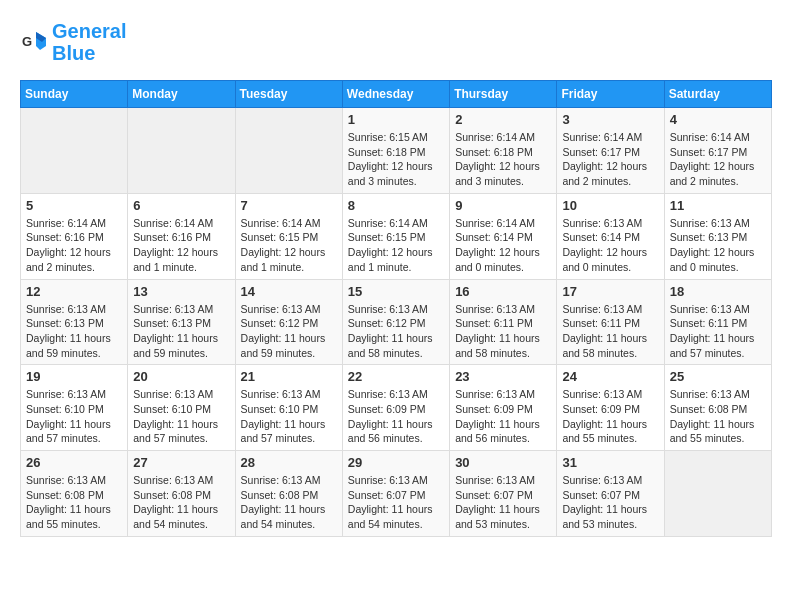 The image size is (792, 612). Describe the element at coordinates (610, 236) in the screenshot. I see `calendar-cell: 10Sunrise: 6:13 AM Sunset: 6:14 PM Dayli…` at that location.